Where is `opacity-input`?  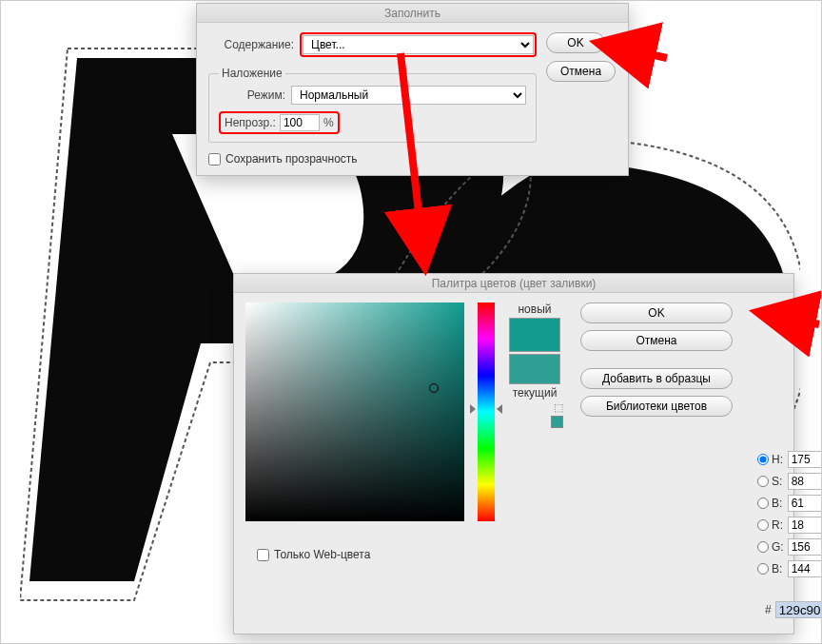 opacity-input is located at coordinates (300, 123).